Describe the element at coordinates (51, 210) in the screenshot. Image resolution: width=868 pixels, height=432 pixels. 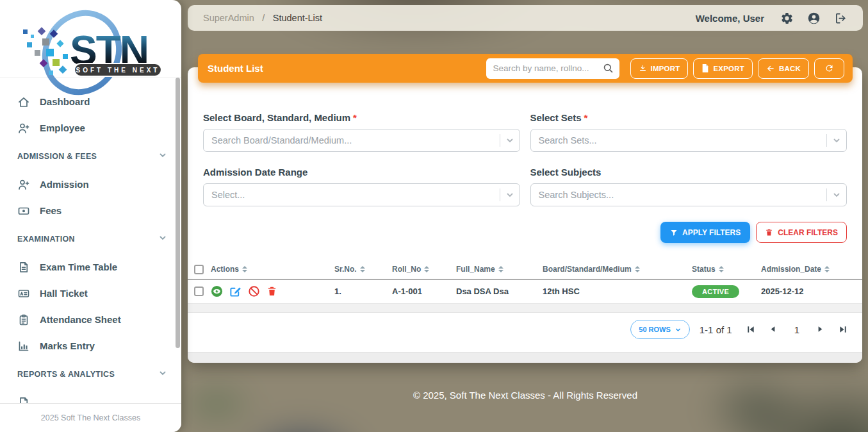
I see `sidebar-item-label: Fees` at that location.